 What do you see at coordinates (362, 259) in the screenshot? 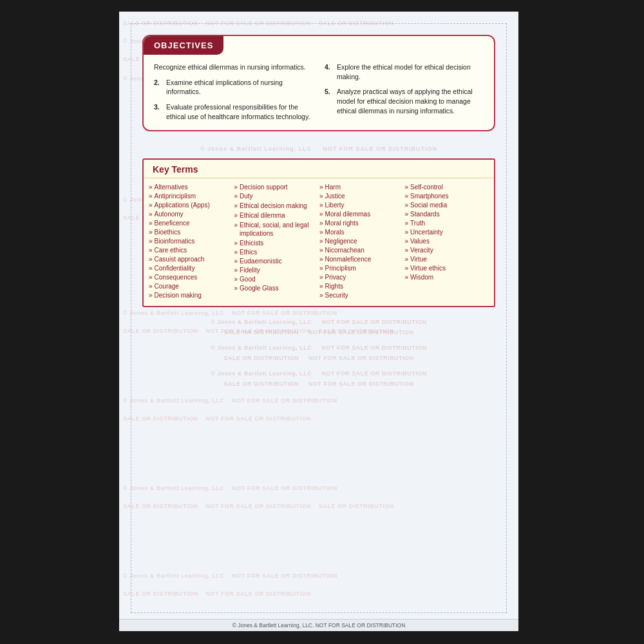
I see `term-nonmaleficence: »Nonmaleficence` at bounding box center [362, 259].